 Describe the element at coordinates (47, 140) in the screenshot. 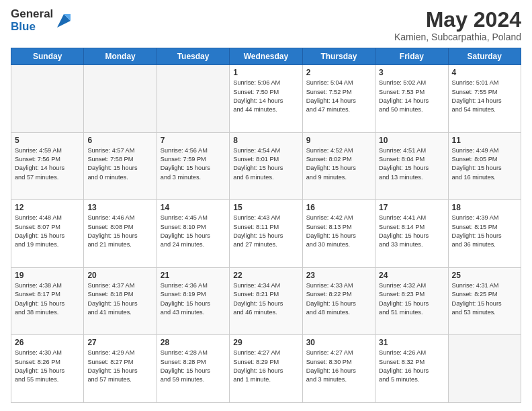

I see `day-number: 5` at that location.